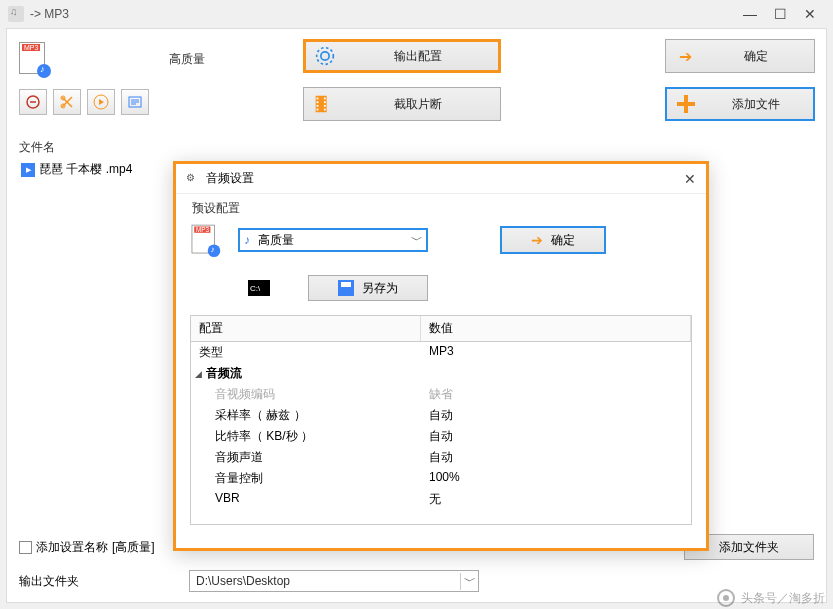 The width and height of the screenshot is (833, 609). What do you see at coordinates (329, 240) in the screenshot?
I see `preset-value: 高质量` at bounding box center [329, 240].